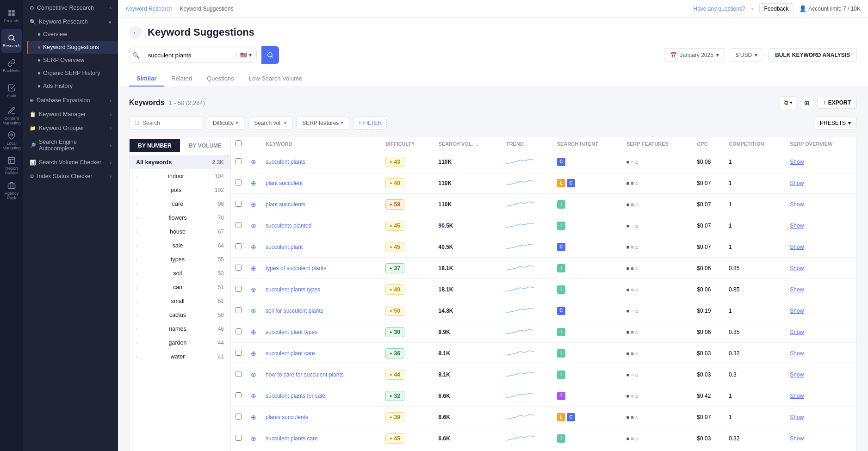 This screenshot has height=451, width=868. I want to click on sidebar-item-serp-overview: SERP Overview, so click(72, 60).